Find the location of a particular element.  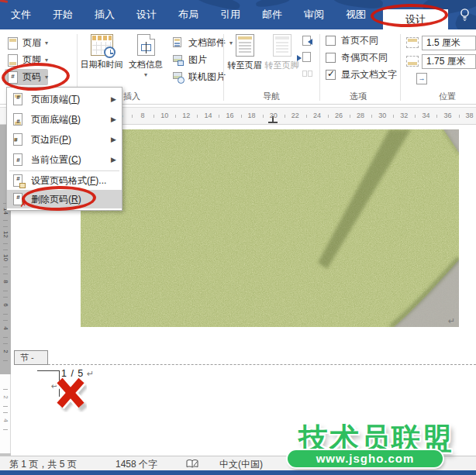

ruler-number: 36 is located at coordinates (448, 115).